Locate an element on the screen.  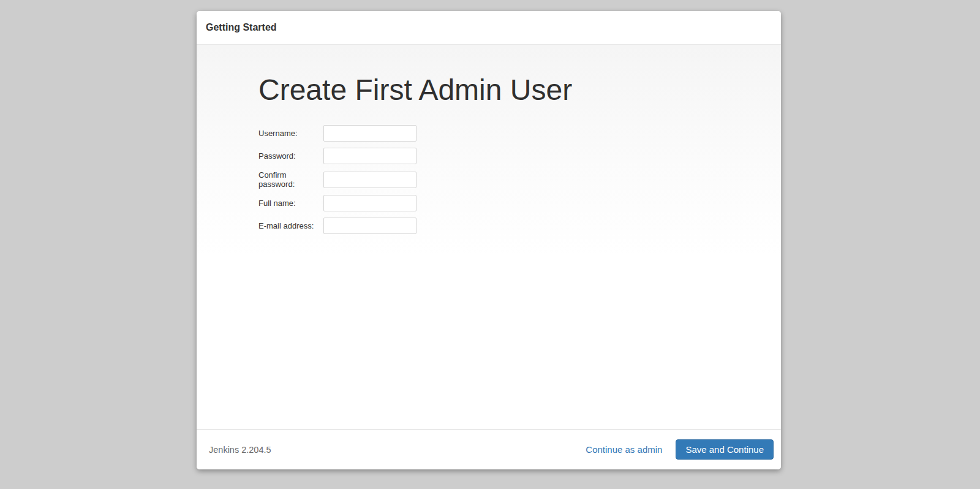
email-input is located at coordinates (370, 226).